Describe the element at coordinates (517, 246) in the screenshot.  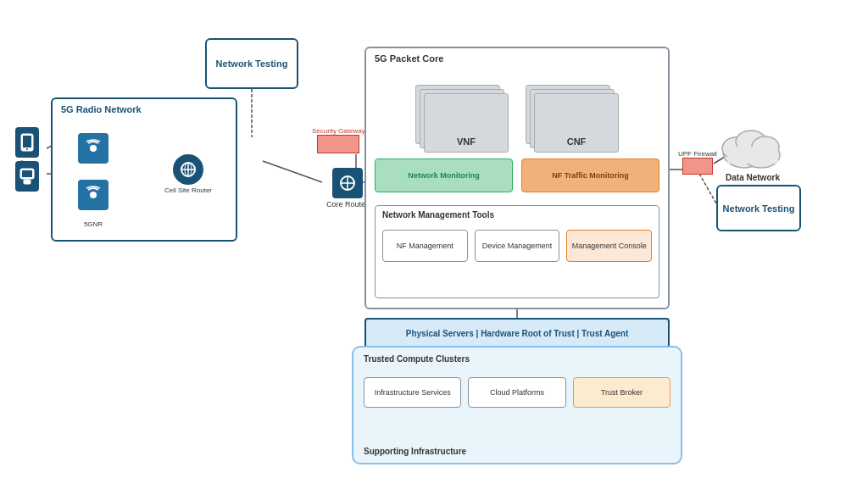
I see `device-management-box: Device Management` at that location.